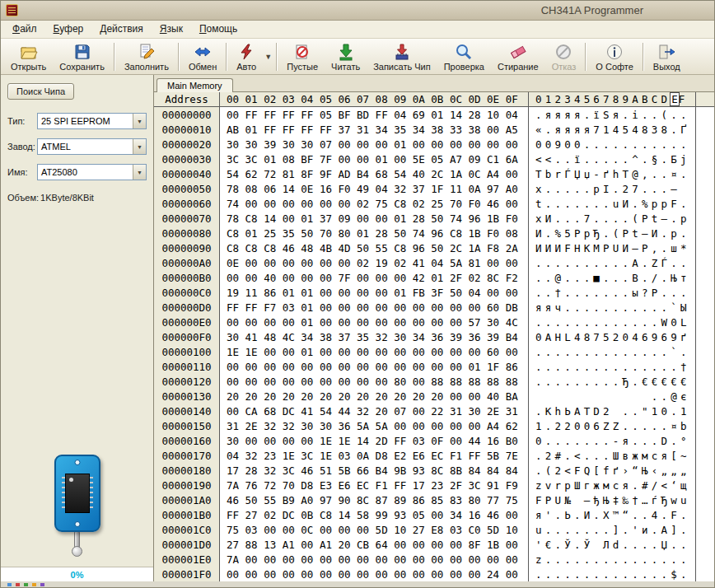 This screenshot has width=715, height=588. I want to click on auto-lightning-icon, so click(246, 52).